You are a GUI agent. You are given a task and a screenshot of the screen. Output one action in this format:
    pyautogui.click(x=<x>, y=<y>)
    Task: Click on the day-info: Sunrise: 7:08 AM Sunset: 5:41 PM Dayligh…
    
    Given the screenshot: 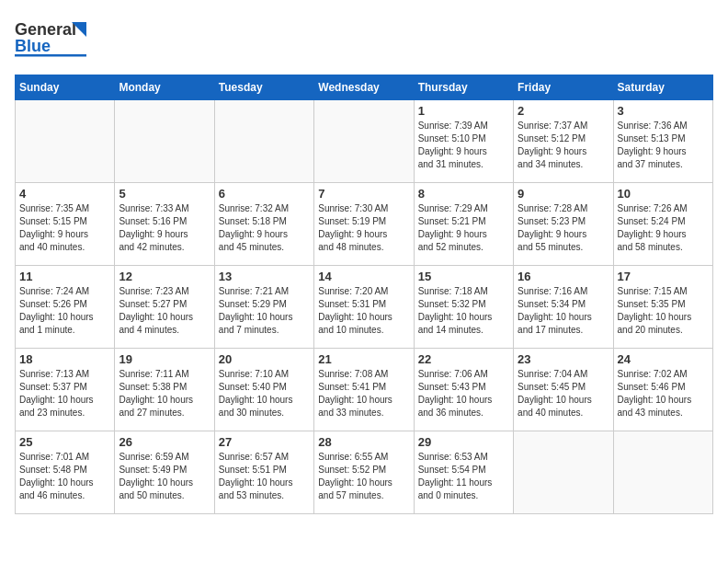 What is the action you would take?
    pyautogui.click(x=364, y=394)
    